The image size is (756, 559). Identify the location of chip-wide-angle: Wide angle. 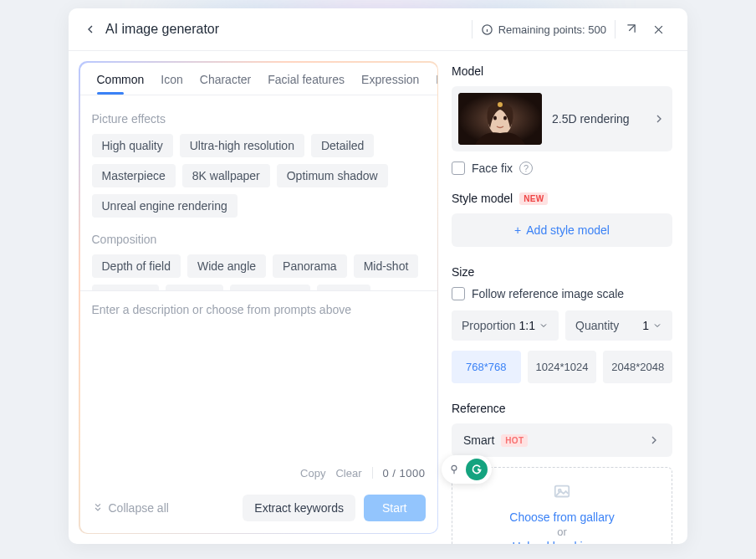
(227, 266).